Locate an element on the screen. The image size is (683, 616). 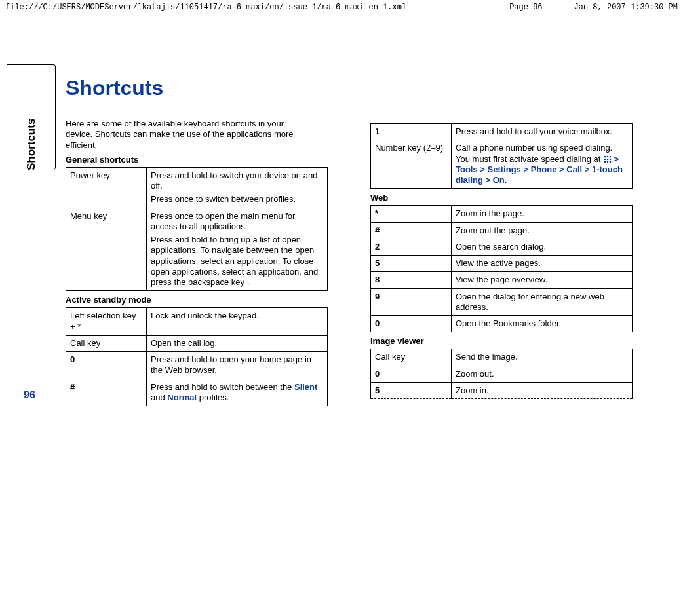
table-row: 8View the page overview. is located at coordinates (502, 280).